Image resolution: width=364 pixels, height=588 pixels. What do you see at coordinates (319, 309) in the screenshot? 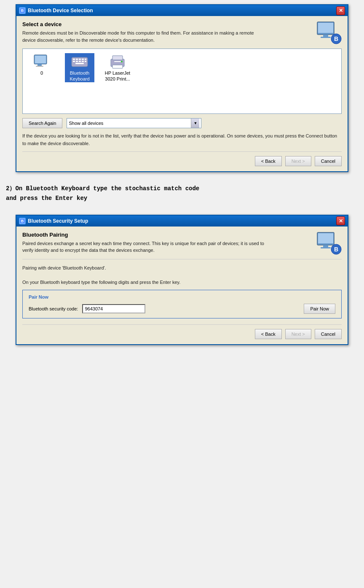
I see `pair-now-button: Pair Now` at bounding box center [319, 309].